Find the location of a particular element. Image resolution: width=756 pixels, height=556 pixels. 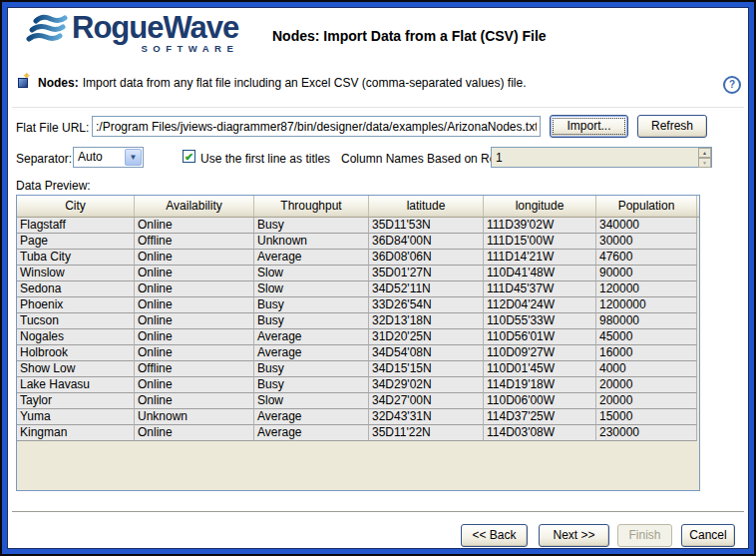

table-cell: 34D27'00N is located at coordinates (427, 401).